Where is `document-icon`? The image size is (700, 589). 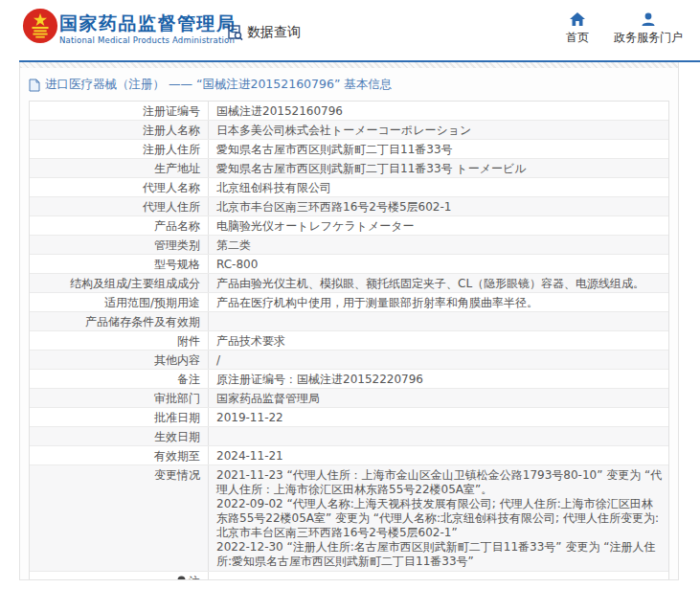
document-icon is located at coordinates (34, 85).